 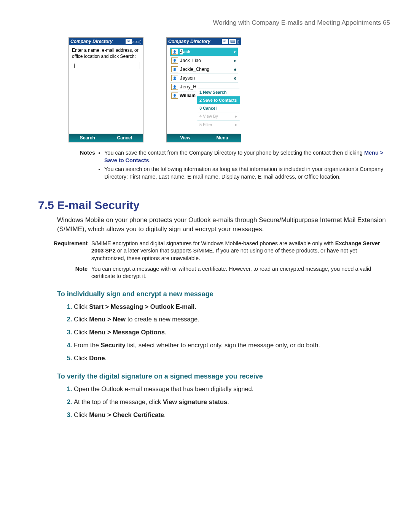 I want to click on result-row: Jack_Liao e, so click(x=204, y=61).